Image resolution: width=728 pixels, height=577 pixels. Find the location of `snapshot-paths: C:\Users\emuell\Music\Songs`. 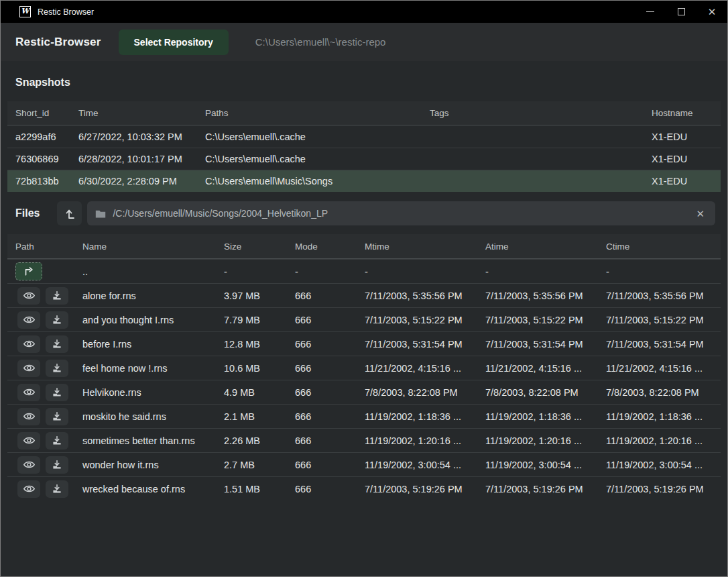

snapshot-paths: C:\Users\emuell\Music\Songs is located at coordinates (310, 181).